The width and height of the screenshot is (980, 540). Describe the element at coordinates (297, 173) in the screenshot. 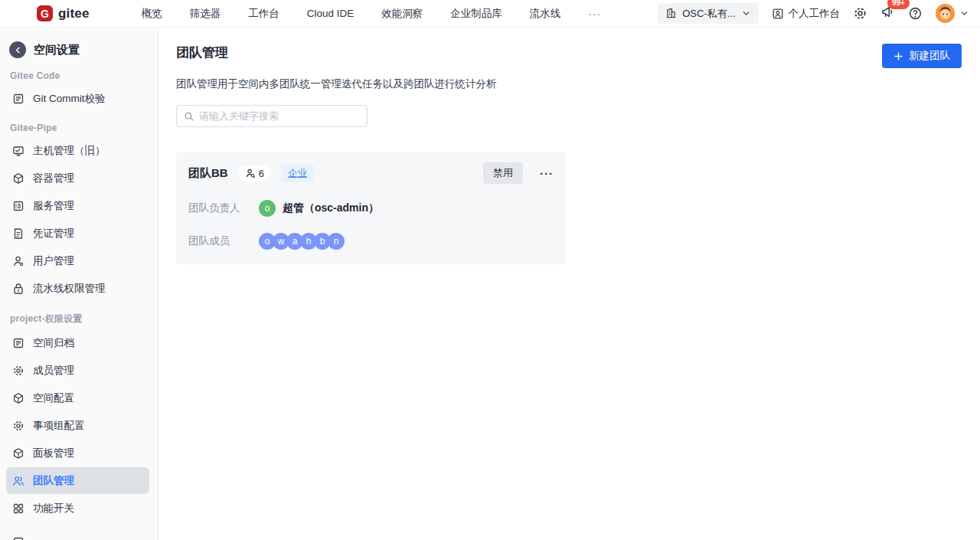

I see `team-type-tag: 企业` at that location.